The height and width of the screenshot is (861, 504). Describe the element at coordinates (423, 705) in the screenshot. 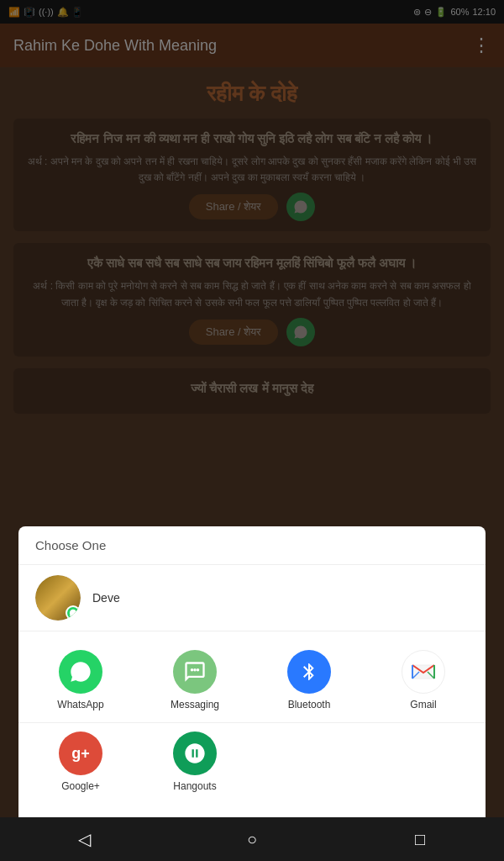

I see `gmail-label: Gmail` at that location.